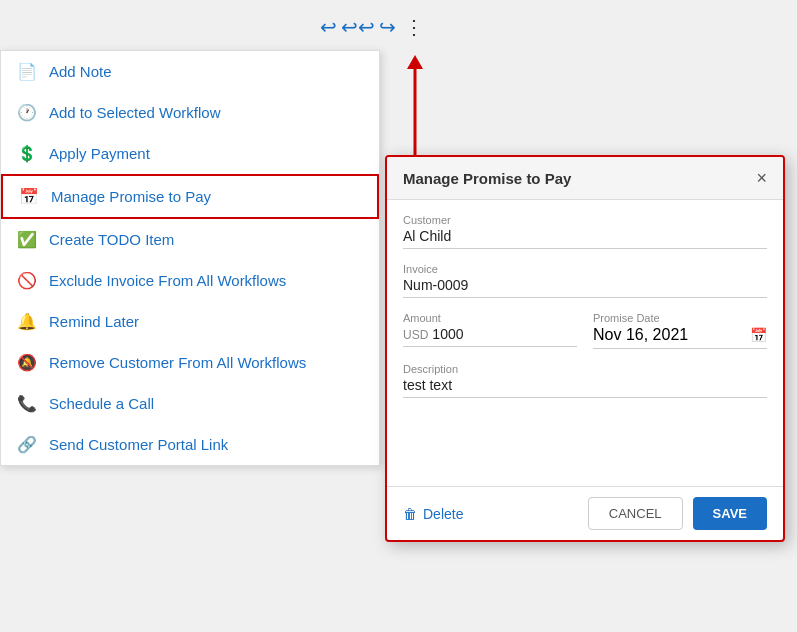 Image resolution: width=797 pixels, height=632 pixels. What do you see at coordinates (190, 280) in the screenshot?
I see `menu-item-exclude-invoice: 🚫 Exclude Invoice From All Workflows` at bounding box center [190, 280].